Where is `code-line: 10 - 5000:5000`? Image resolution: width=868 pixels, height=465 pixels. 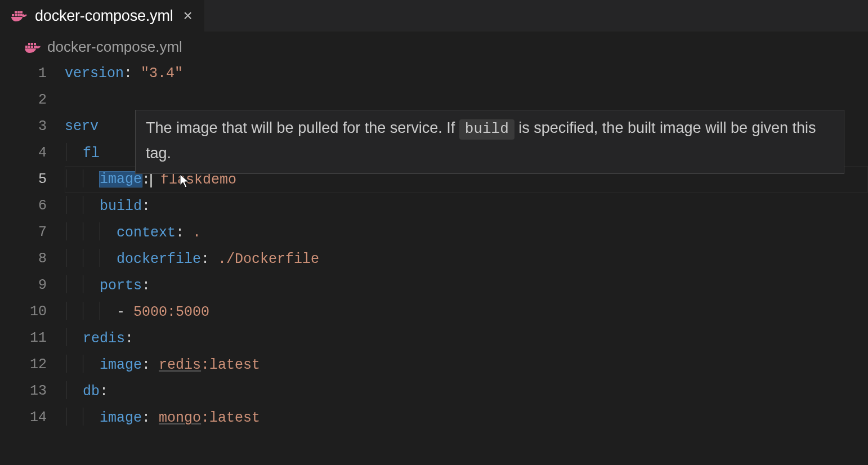
code-line: 10 - 5000:5000 is located at coordinates (434, 312).